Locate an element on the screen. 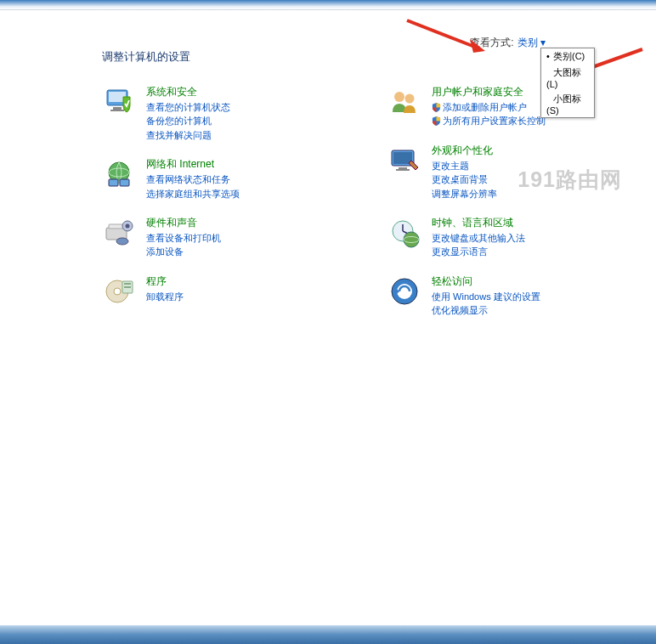 Image resolution: width=656 pixels, height=644 pixels. clock-language-icon is located at coordinates (404, 233).